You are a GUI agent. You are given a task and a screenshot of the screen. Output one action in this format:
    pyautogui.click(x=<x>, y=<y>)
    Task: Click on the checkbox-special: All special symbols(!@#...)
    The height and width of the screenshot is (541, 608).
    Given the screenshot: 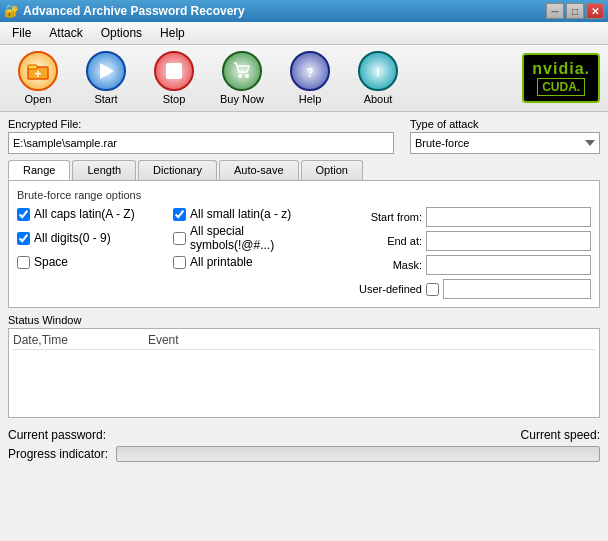 What is the action you would take?
    pyautogui.click(x=250, y=238)
    